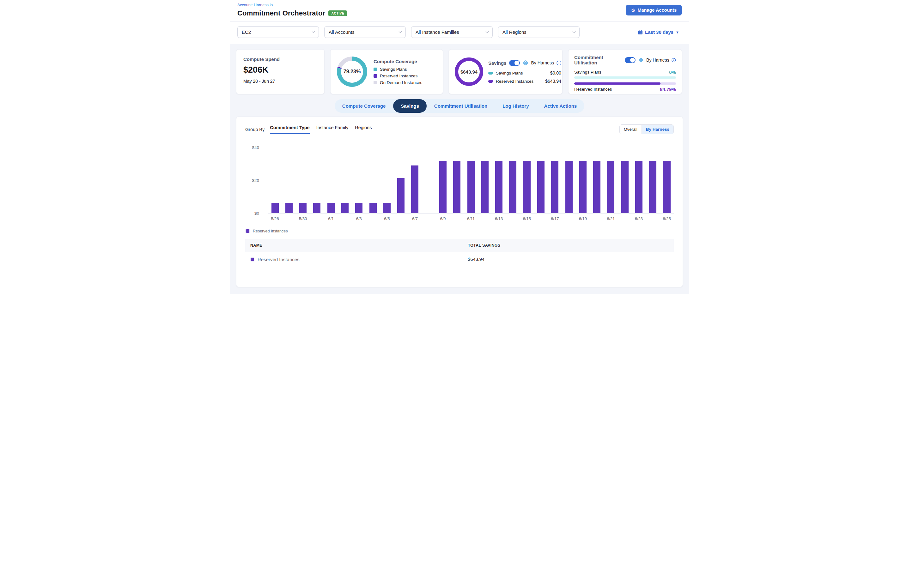 This screenshot has height=588, width=919. I want to click on gear-icon: ⚙, so click(633, 10).